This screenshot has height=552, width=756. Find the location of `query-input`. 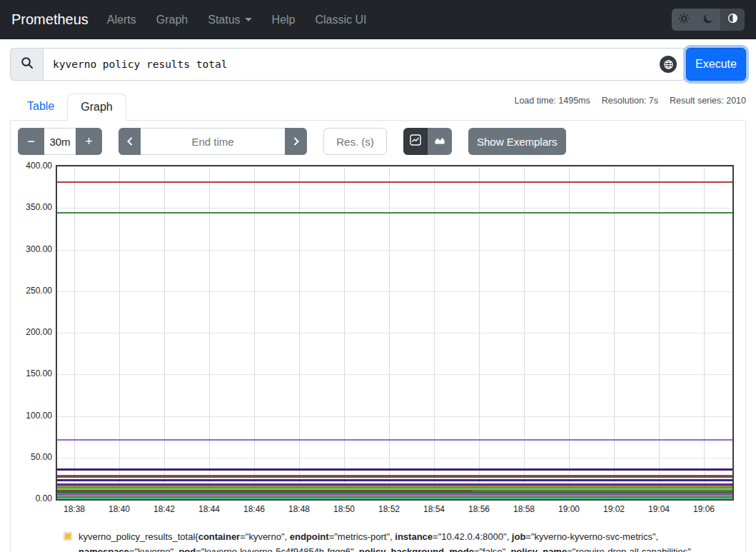

query-input is located at coordinates (363, 64).